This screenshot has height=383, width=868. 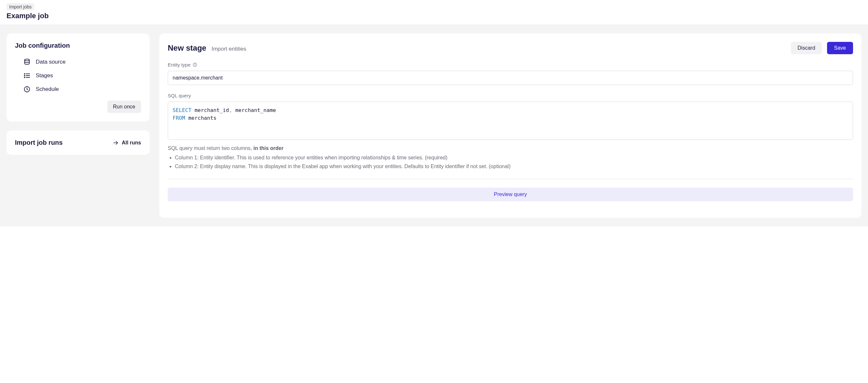 I want to click on import-runs-card: Import job runs All runs, so click(x=78, y=143).